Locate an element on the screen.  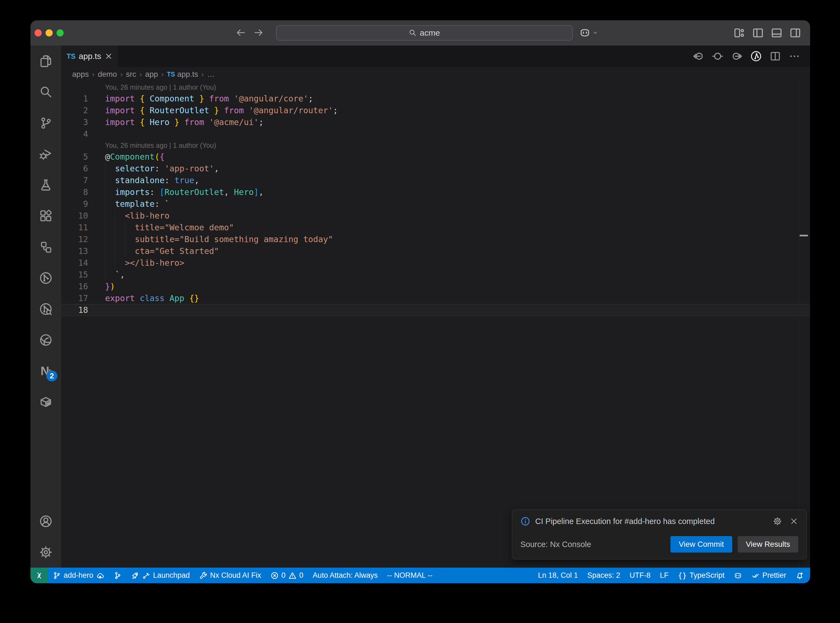
code-line-13: 13 cta="Get Started" is located at coordinates (436, 251).